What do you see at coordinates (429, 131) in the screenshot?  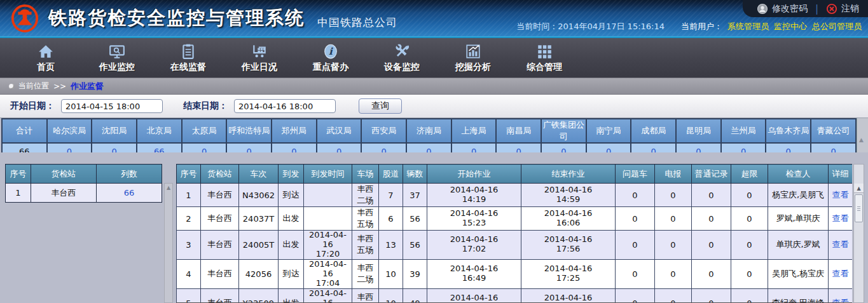 I see `summary-column-header: 济南局` at bounding box center [429, 131].